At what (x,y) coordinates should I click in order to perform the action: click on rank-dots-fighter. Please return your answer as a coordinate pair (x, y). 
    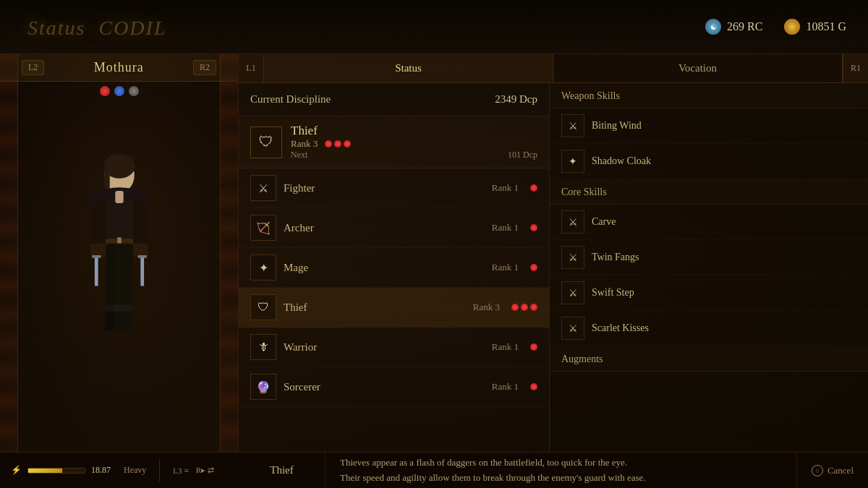
    Looking at the image, I should click on (534, 188).